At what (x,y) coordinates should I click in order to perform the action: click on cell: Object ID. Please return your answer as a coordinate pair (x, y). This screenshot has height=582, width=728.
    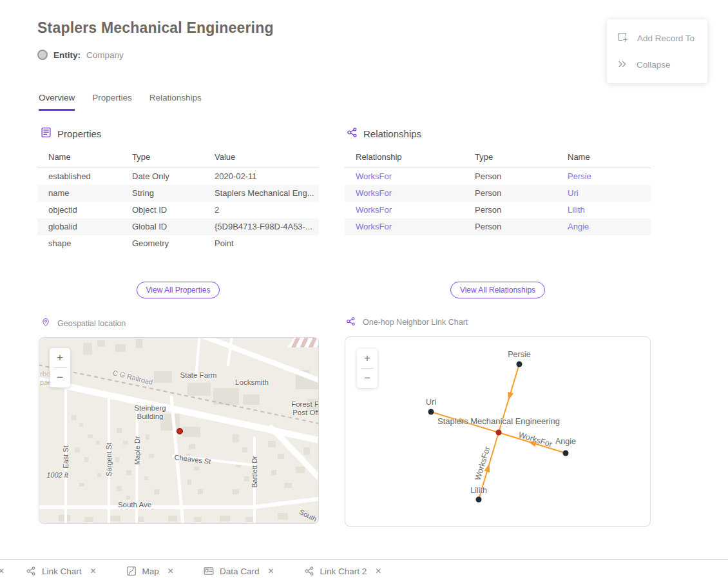
    Looking at the image, I should click on (173, 210).